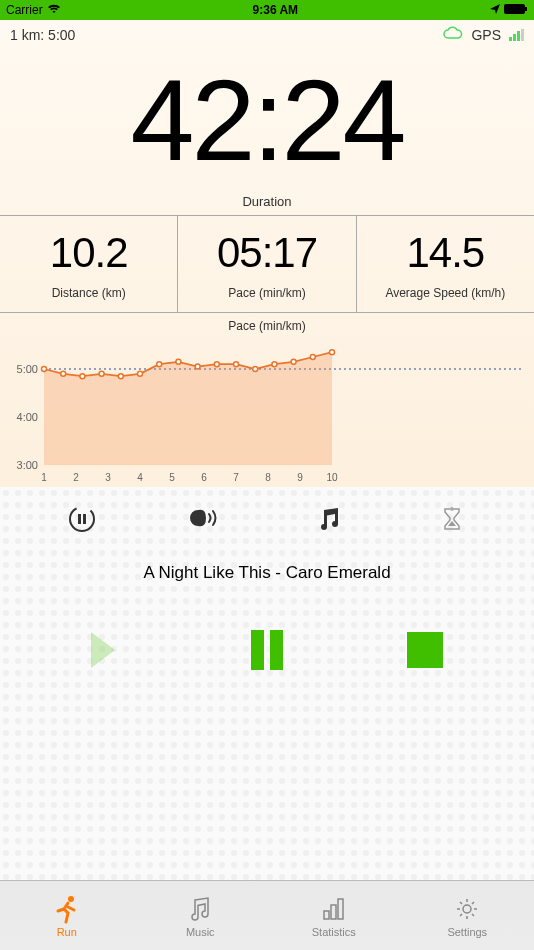  What do you see at coordinates (467, 909) in the screenshot?
I see `settings-icon` at bounding box center [467, 909].